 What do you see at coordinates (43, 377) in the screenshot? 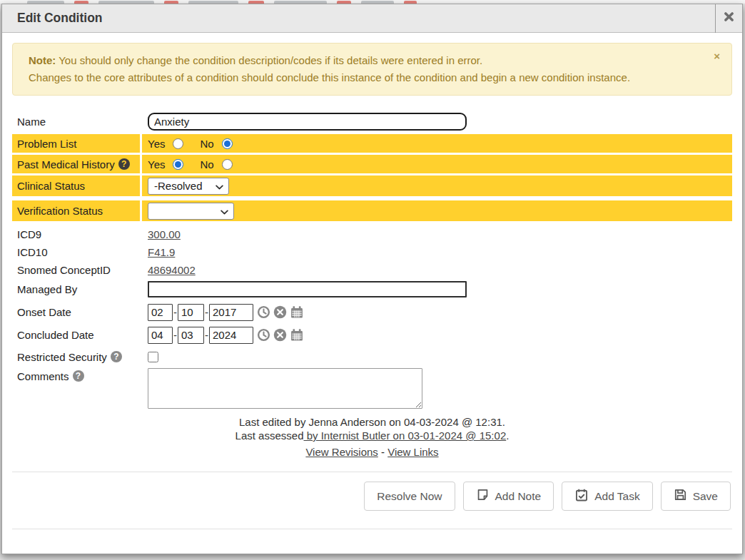
I see `comments-label: Comments` at bounding box center [43, 377].